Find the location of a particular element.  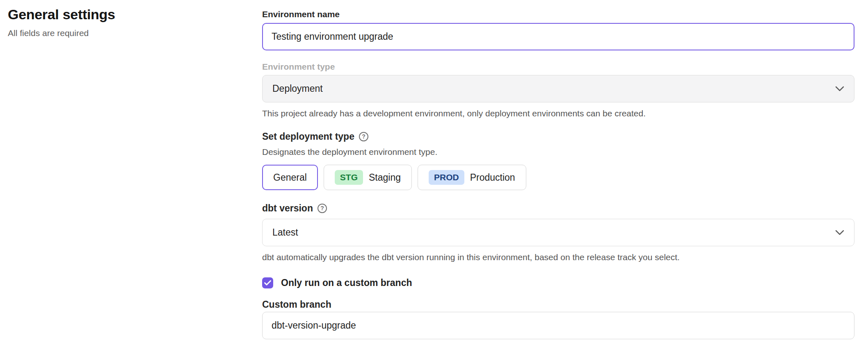

dbt-version-value: Latest is located at coordinates (286, 233).